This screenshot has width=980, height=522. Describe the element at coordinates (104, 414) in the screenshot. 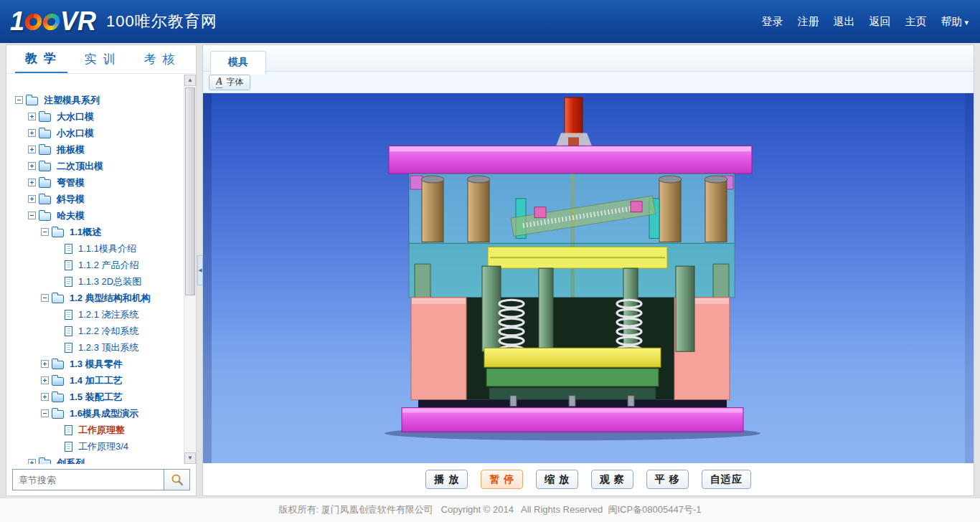

I see `tree-item-label: 1.6模具成型演示` at that location.